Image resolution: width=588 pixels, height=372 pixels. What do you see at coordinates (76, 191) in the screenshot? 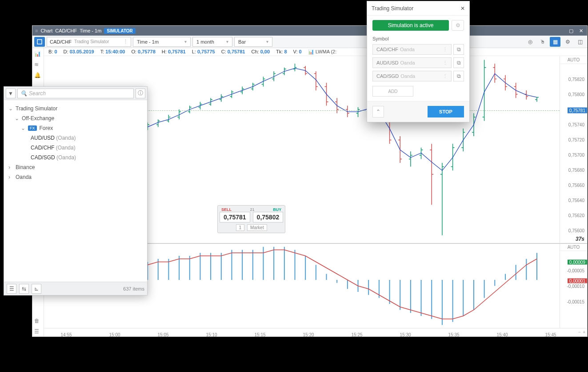
I see `symbol-tree-panel: ▼ 🔍 Search ⓘ ⌄Trading Simulator ⌄Off-Exc…` at bounding box center [76, 191].